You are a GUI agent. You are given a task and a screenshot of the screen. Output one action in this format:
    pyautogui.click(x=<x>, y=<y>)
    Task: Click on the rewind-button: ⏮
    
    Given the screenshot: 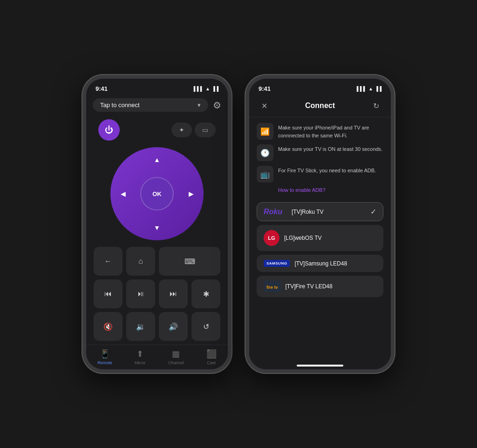 What is the action you would take?
    pyautogui.click(x=108, y=294)
    